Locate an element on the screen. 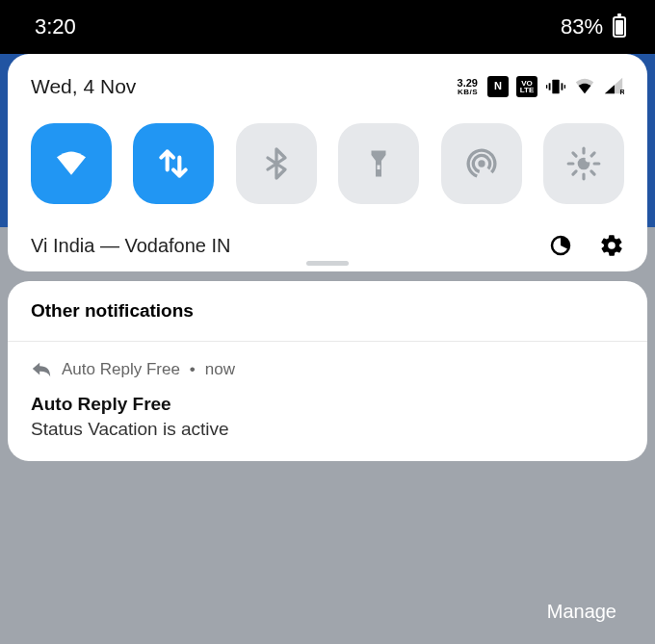  quick-settings-header: Wed, 4 Nov 3.29 KB/S N VO LTE is located at coordinates (328, 87).